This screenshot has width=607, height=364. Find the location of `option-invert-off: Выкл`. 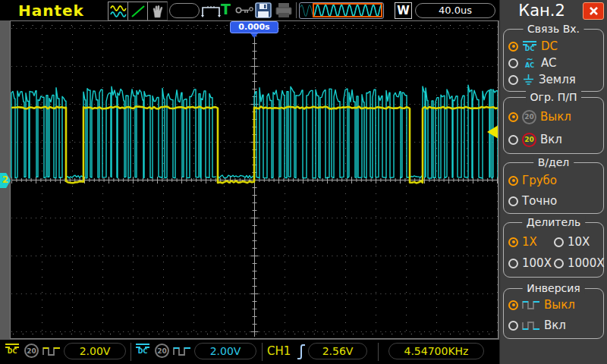

option-invert-off: Выкл is located at coordinates (542, 305).